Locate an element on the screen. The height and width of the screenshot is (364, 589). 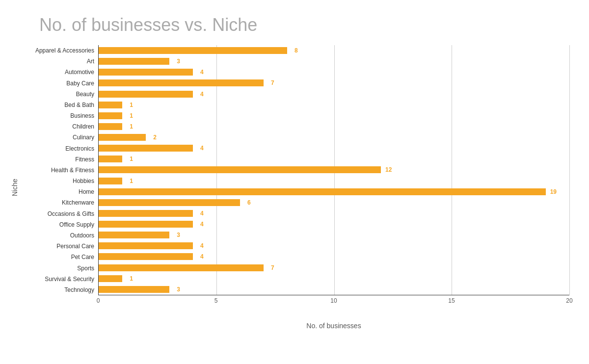
category-label: Home is located at coordinates (59, 192).